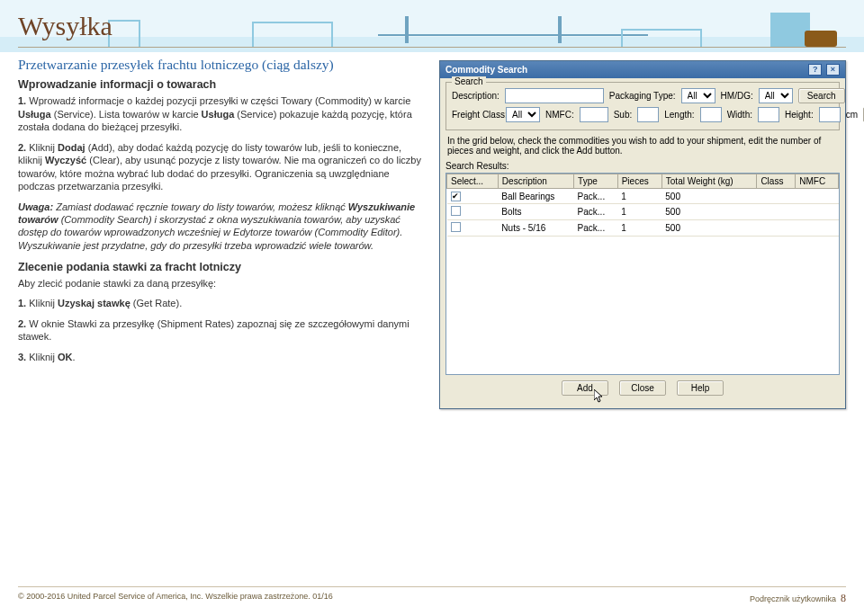 The image size is (864, 616). Describe the element at coordinates (679, 115) in the screenshot. I see `length-label: Length:` at that location.